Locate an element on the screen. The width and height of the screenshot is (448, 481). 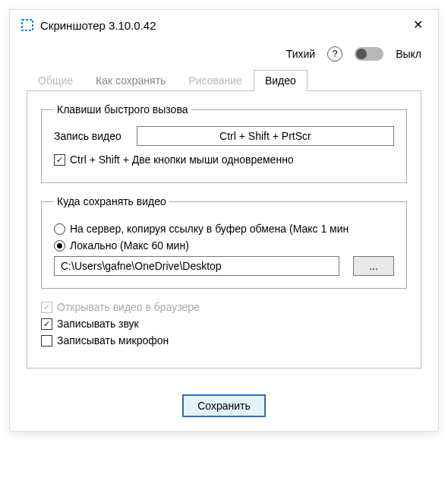
record-video-label: Запись видео is located at coordinates (88, 136).